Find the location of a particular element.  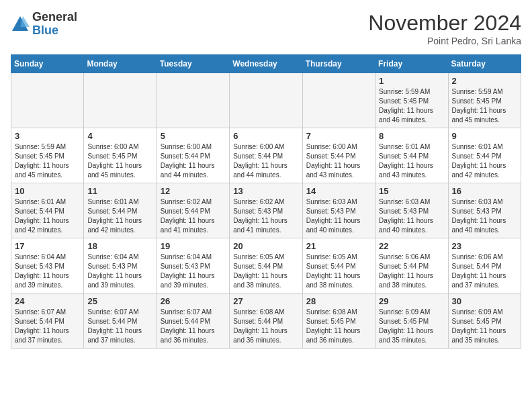

day-number: 2 is located at coordinates (485, 81).